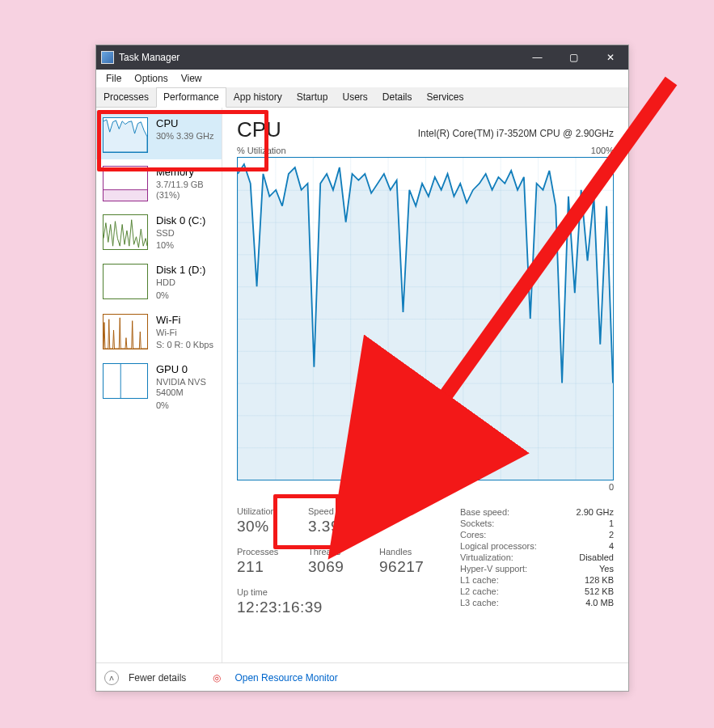 Image resolution: width=714 pixels, height=728 pixels. I want to click on stat-processes-label: Processes, so click(265, 552).